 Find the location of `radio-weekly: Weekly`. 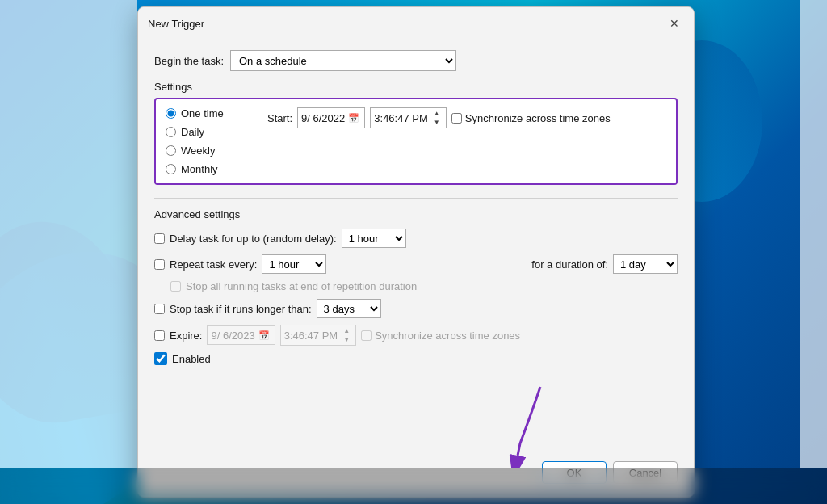

radio-weekly: Weekly is located at coordinates (210, 150).